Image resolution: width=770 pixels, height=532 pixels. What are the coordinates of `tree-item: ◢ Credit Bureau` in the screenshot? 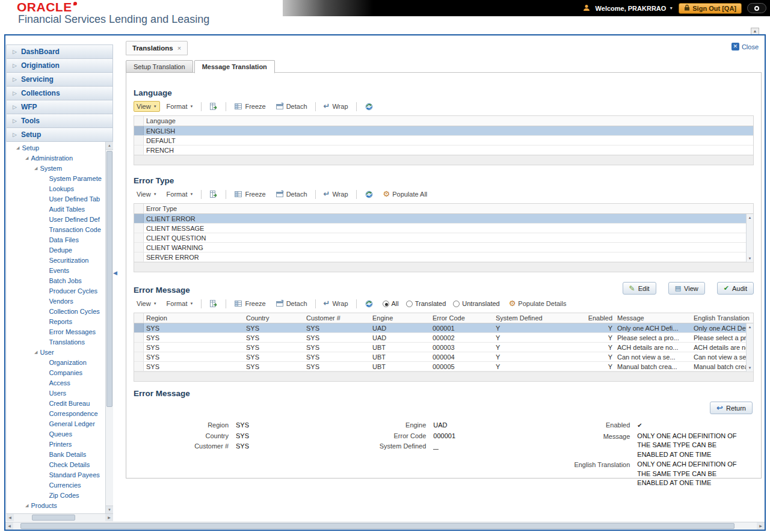 It's located at (56, 403).